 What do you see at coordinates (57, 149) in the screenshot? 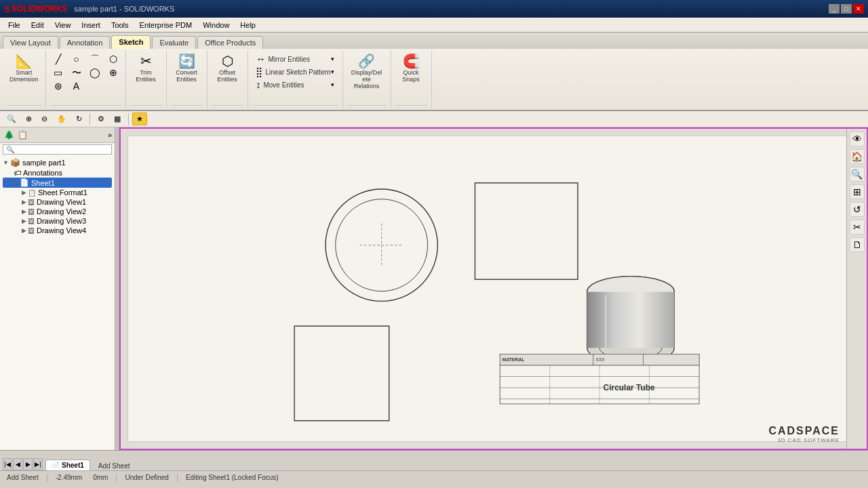
I see `filter-input` at bounding box center [57, 149].